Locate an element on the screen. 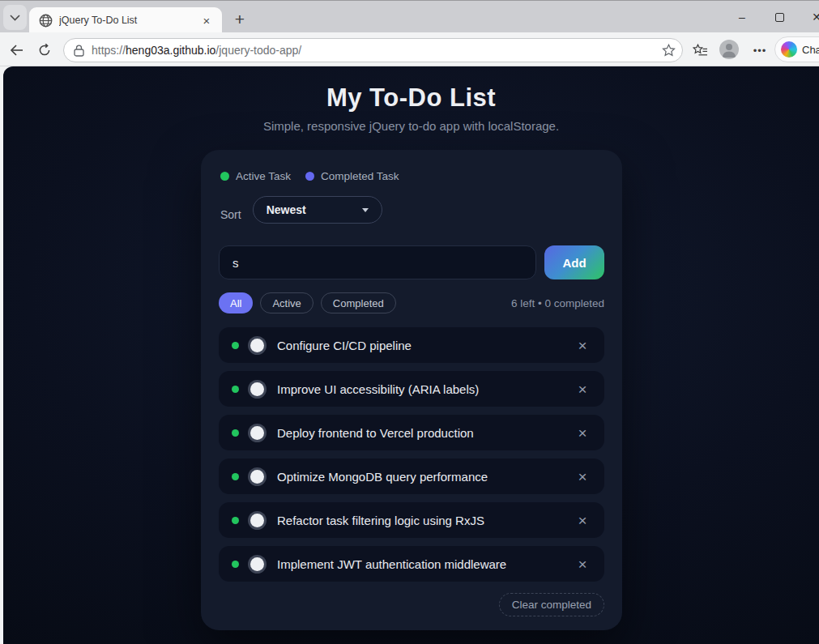 This screenshot has width=819, height=644. task-row: Implement JWT authentication middleware … is located at coordinates (412, 564).